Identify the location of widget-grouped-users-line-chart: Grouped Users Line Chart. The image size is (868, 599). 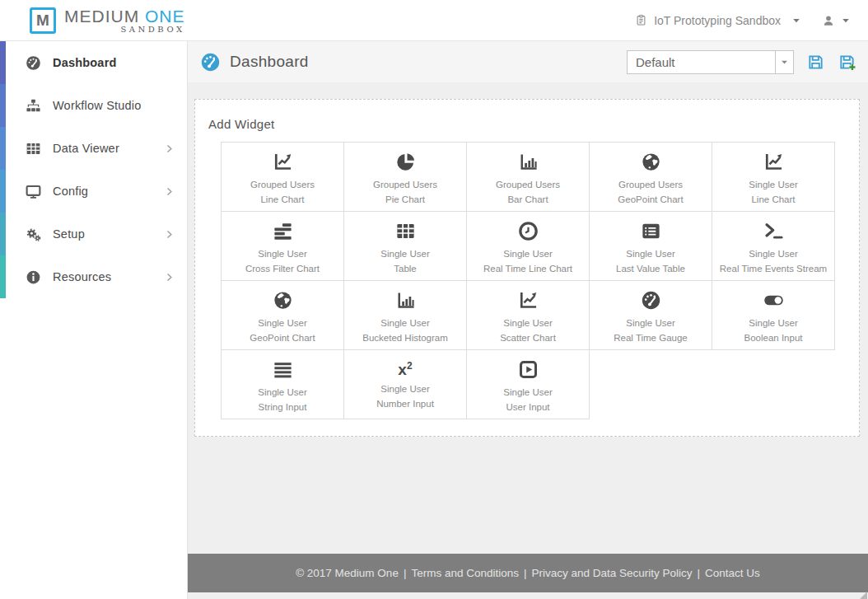
(283, 177).